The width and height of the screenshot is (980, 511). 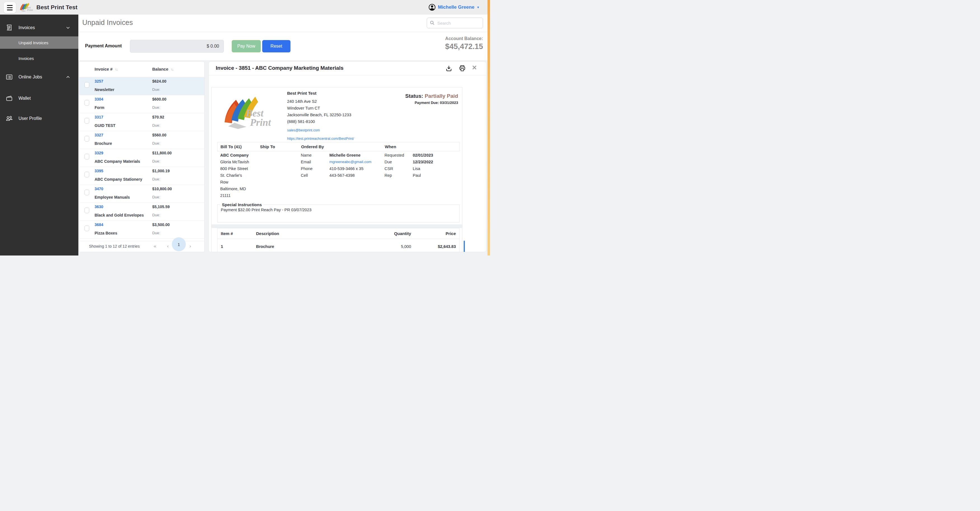 What do you see at coordinates (394, 169) in the screenshot?
I see `field-label: CSR` at bounding box center [394, 169].